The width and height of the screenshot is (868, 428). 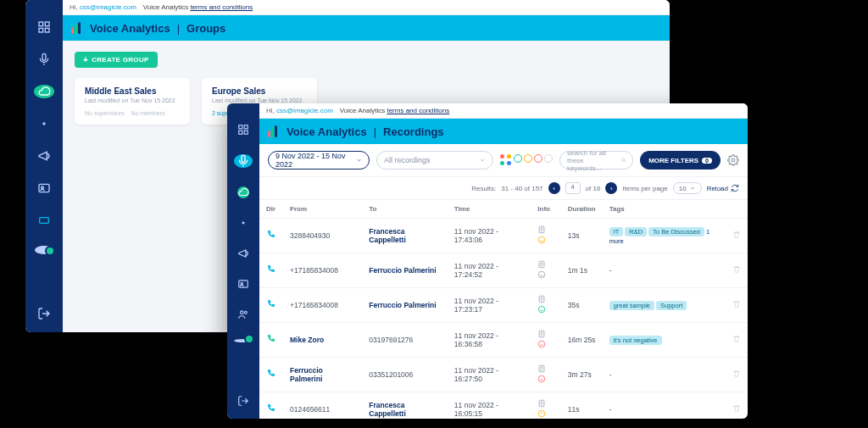 What do you see at coordinates (504, 406) in the screenshot?
I see `table-row: 0124656611Francesca Cappelletti11 nov 20…` at bounding box center [504, 406].